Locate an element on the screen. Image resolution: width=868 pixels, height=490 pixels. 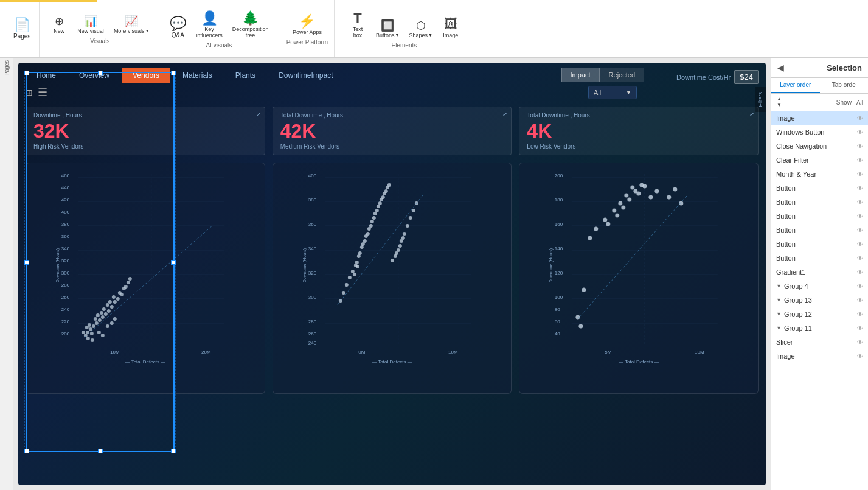
layer-item-button-5: Button 👁 is located at coordinates (820, 245).